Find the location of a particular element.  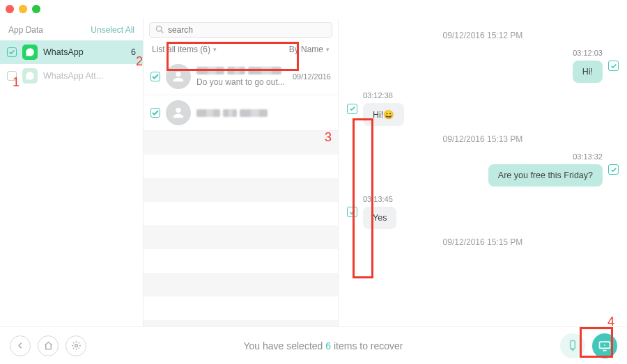

minimize-window-button is located at coordinates (23, 9).